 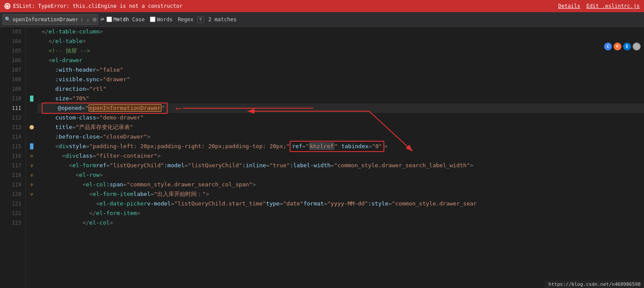 I want to click on line-112: 112, so click(x=13, y=118).